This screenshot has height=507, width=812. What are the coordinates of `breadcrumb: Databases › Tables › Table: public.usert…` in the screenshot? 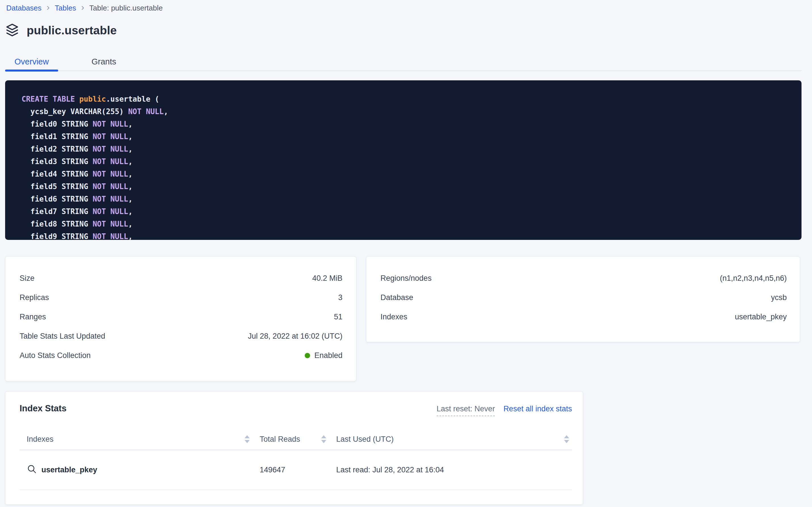 It's located at (84, 8).